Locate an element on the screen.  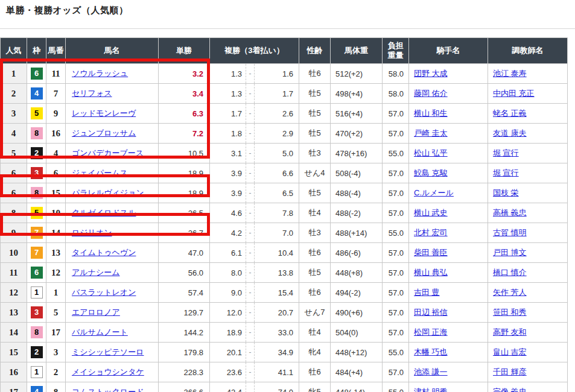
horse-number: 10 is located at coordinates (56, 213).